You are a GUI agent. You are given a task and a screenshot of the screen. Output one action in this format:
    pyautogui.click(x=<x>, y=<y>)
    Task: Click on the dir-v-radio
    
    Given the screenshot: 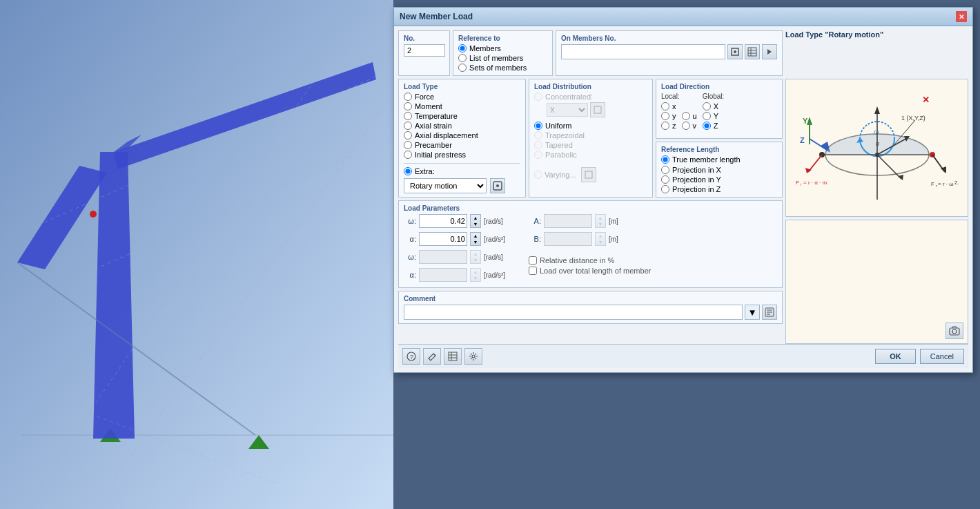 What is the action you would take?
    pyautogui.click(x=686, y=126)
    